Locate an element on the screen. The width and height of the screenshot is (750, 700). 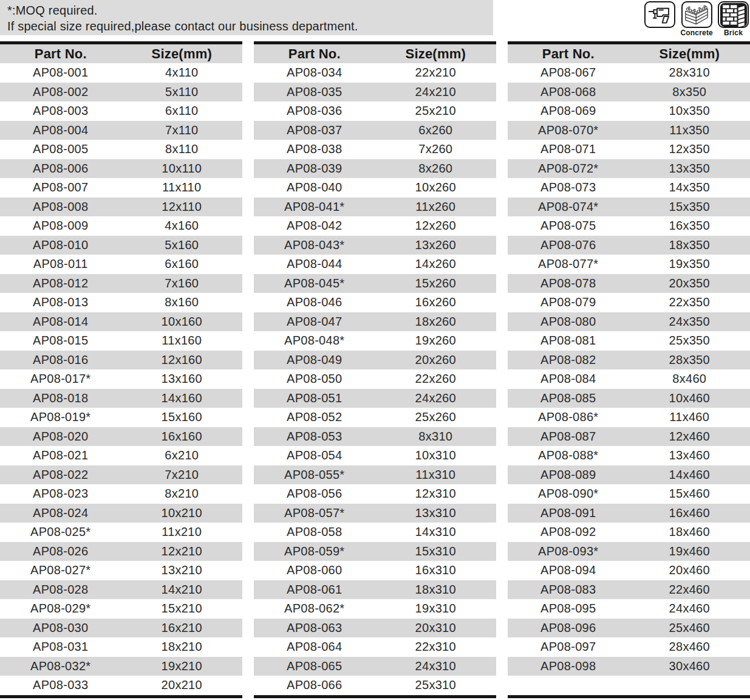
part-no-cell: AP08-095 is located at coordinates (568, 609).